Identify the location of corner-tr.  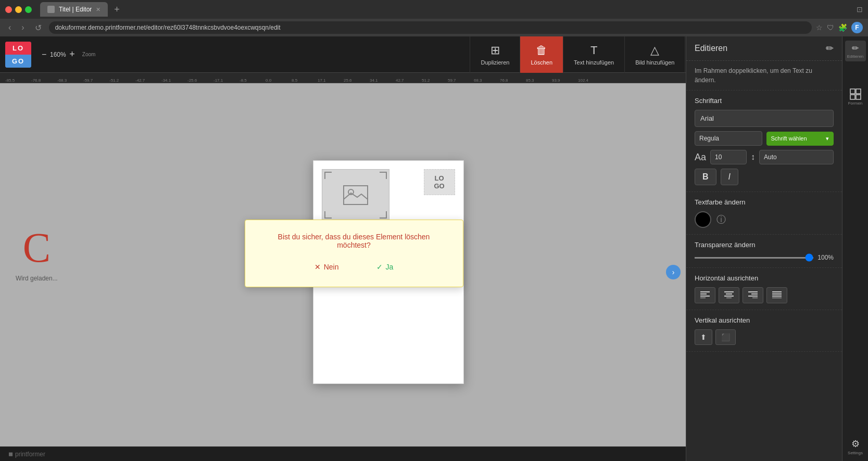
(383, 175).